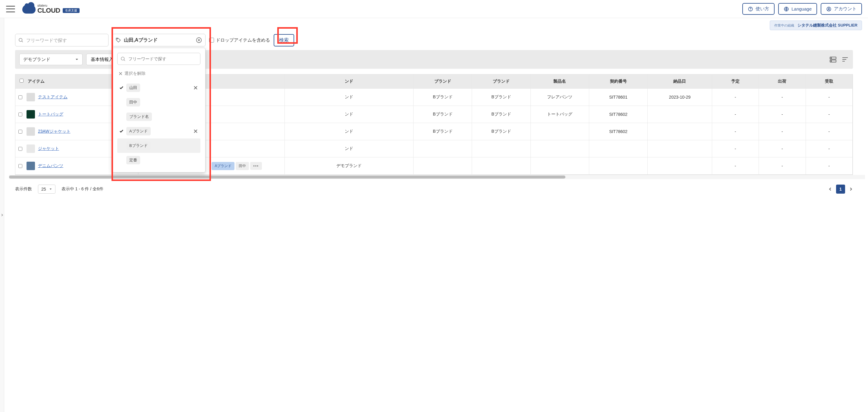  Describe the element at coordinates (159, 160) in the screenshot. I see `tag-option: 定番` at that location.